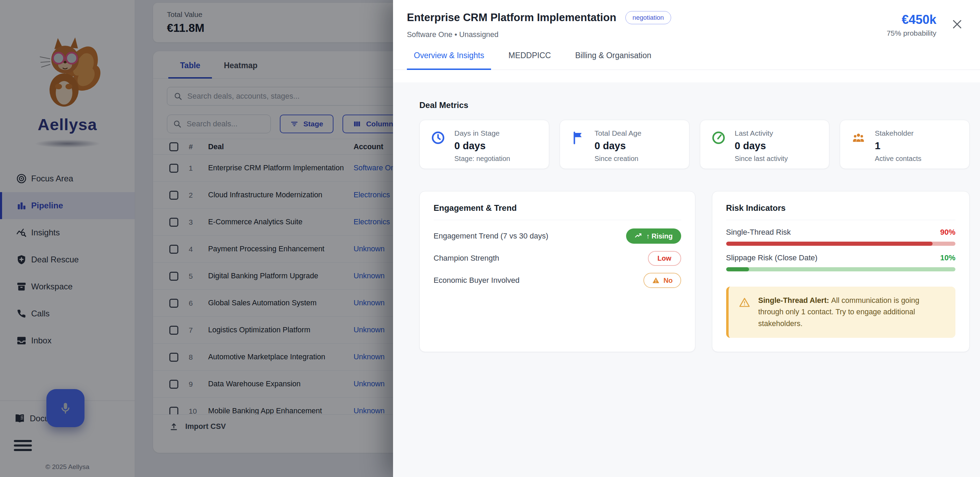 This screenshot has width=980, height=477. What do you see at coordinates (618, 159) in the screenshot?
I see `metric-sub: Since creation` at bounding box center [618, 159].